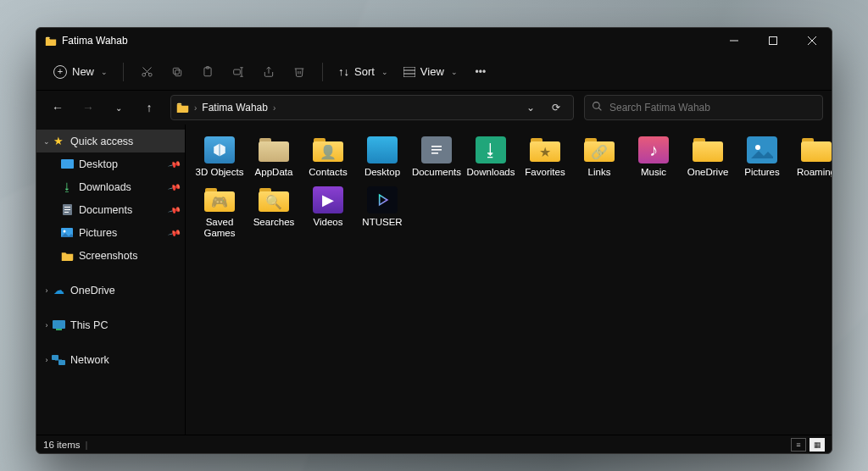 The image size is (868, 471). I want to click on picture-icon, so click(67, 233).